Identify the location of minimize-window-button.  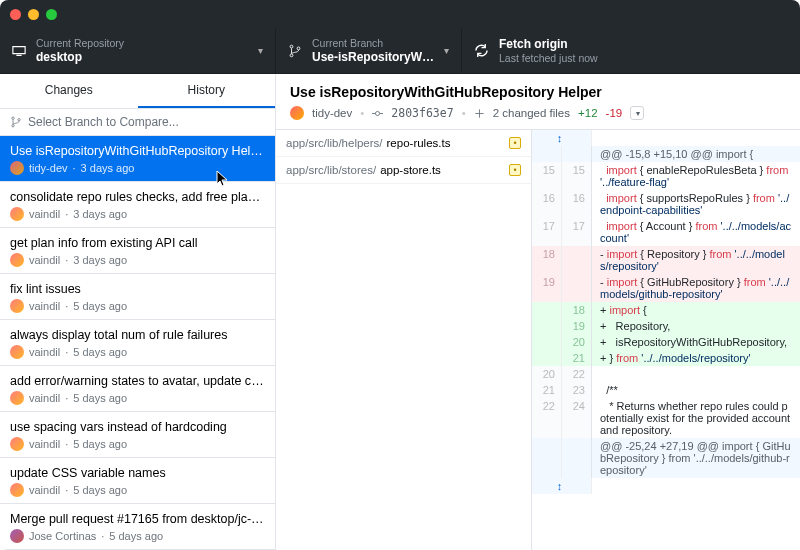
(34, 14).